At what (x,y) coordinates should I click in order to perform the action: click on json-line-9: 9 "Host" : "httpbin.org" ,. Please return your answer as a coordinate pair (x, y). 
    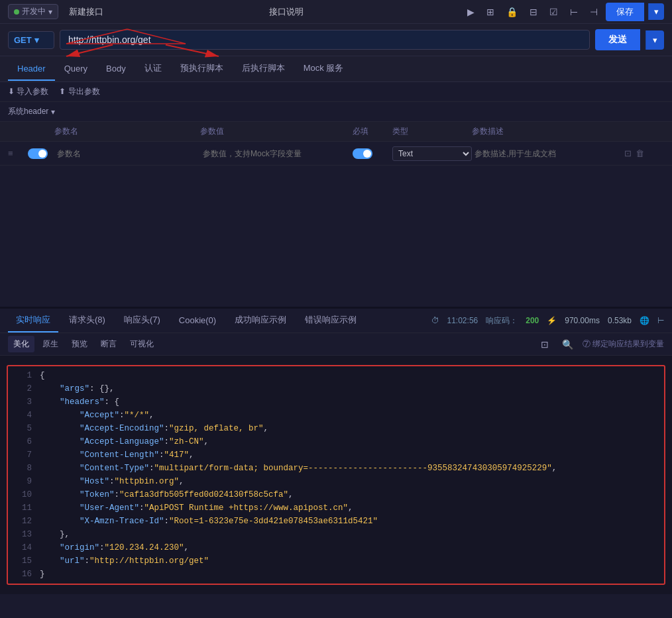
    Looking at the image, I should click on (336, 482).